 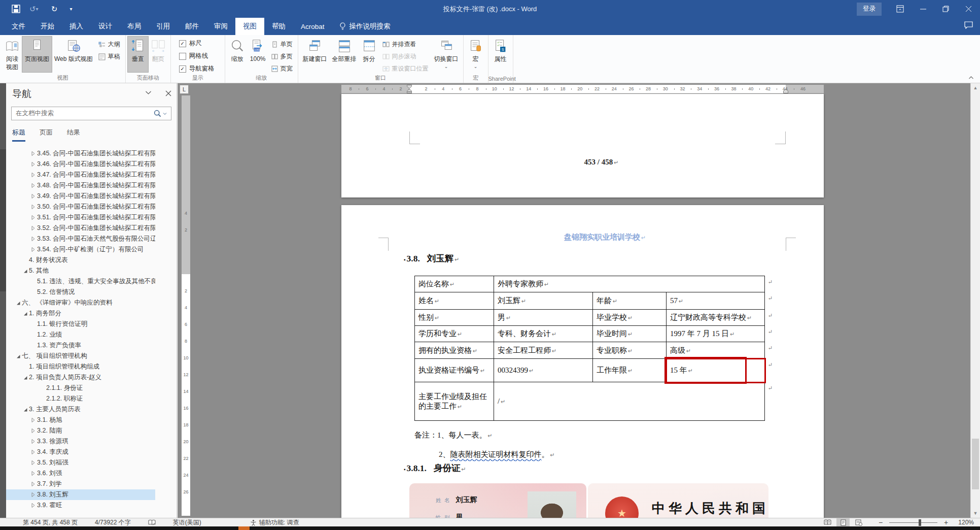 I want to click on zoom-percentage: 120%, so click(x=963, y=522).